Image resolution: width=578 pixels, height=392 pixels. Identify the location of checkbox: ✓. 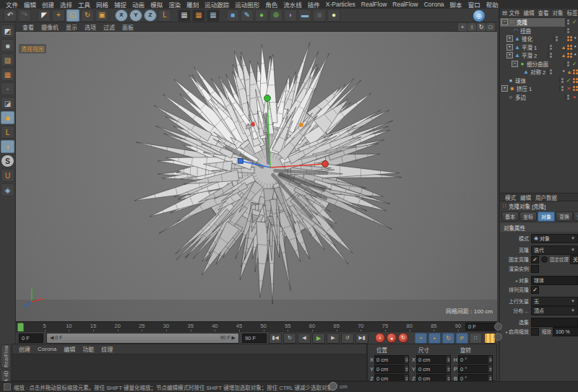
(535, 260).